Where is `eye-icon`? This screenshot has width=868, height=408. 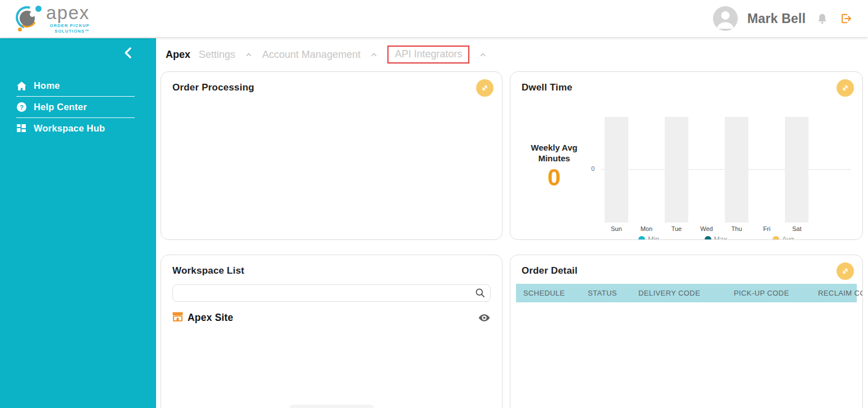
eye-icon is located at coordinates (484, 318).